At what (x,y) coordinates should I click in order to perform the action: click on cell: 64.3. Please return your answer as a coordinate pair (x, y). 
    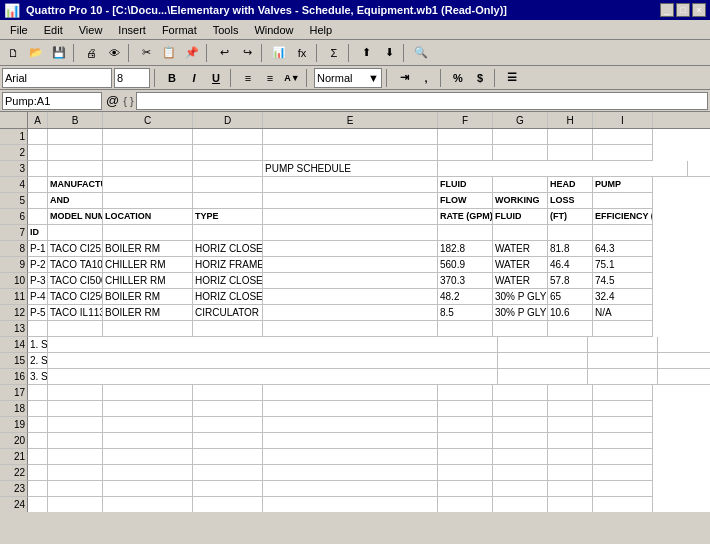
    Looking at the image, I should click on (623, 249).